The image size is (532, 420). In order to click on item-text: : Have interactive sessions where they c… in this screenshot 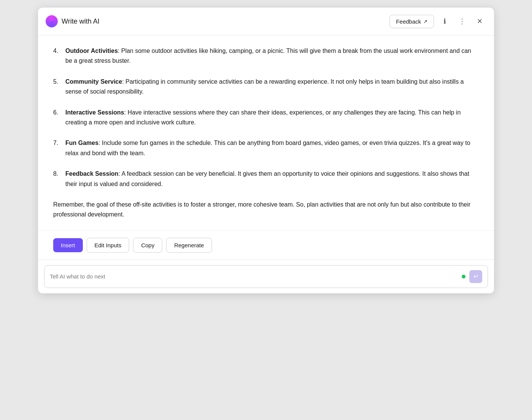, I will do `click(263, 117)`.